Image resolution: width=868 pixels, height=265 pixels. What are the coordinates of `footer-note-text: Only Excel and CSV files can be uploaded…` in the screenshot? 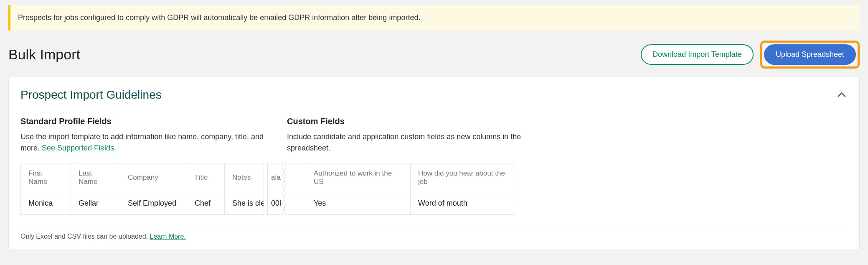 It's located at (85, 237).